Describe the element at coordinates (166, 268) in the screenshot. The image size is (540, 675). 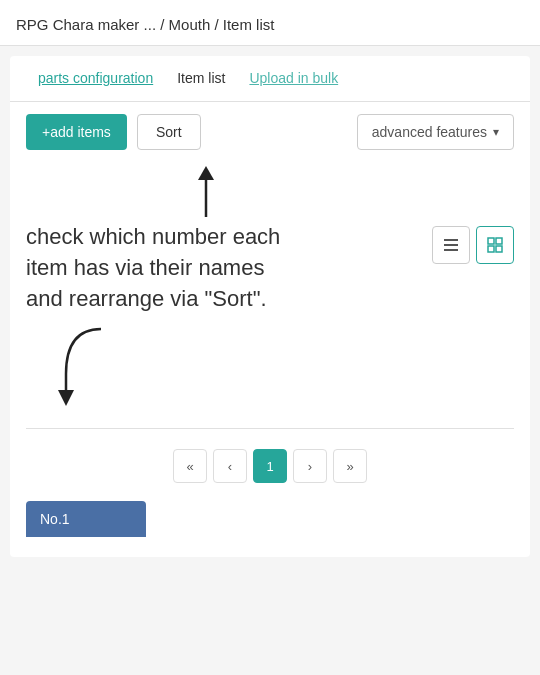
I see `hint-text: check which number each item has via the…` at that location.